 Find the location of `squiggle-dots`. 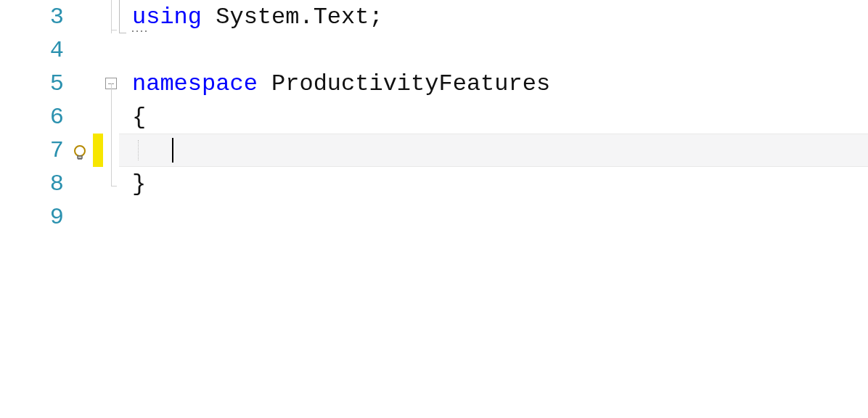

squiggle-dots is located at coordinates (139, 31).